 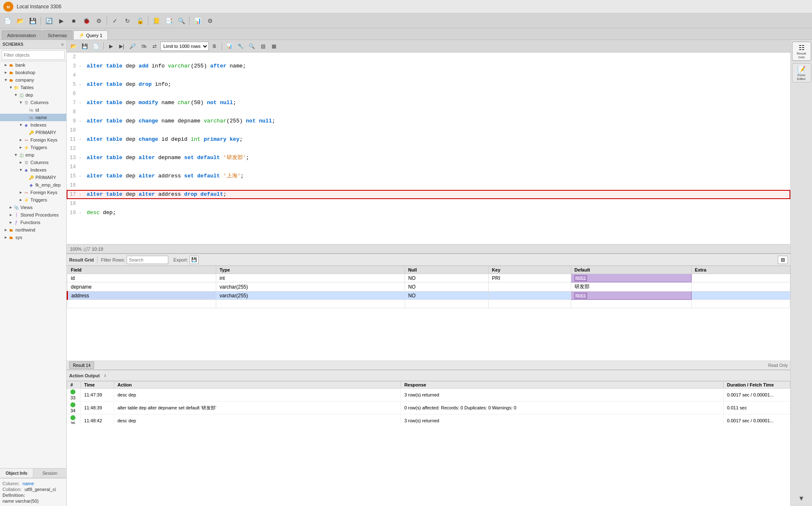 What do you see at coordinates (62, 45) in the screenshot?
I see `sidebar-toggle: ▿` at bounding box center [62, 45].